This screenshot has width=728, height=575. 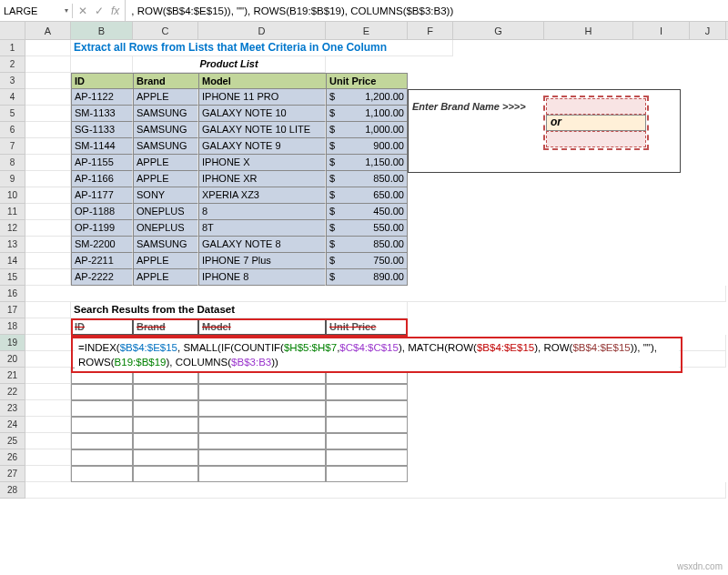 I want to click on col-header-D: D, so click(x=262, y=31).